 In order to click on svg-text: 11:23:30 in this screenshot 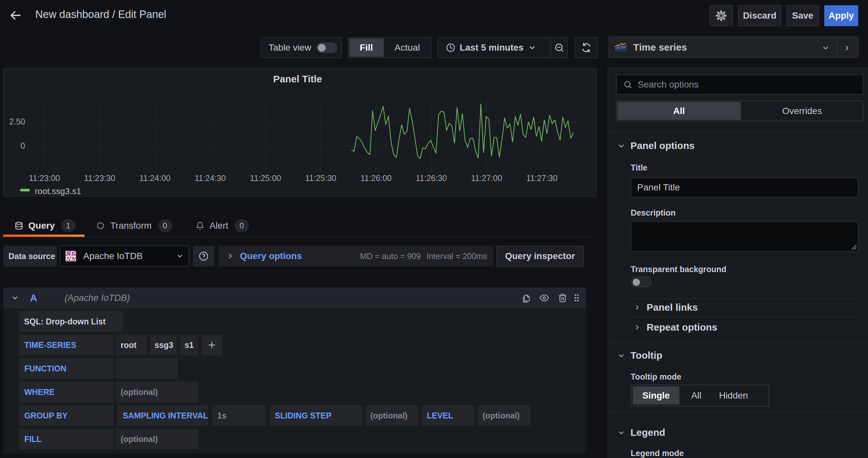, I will do `click(100, 178)`.